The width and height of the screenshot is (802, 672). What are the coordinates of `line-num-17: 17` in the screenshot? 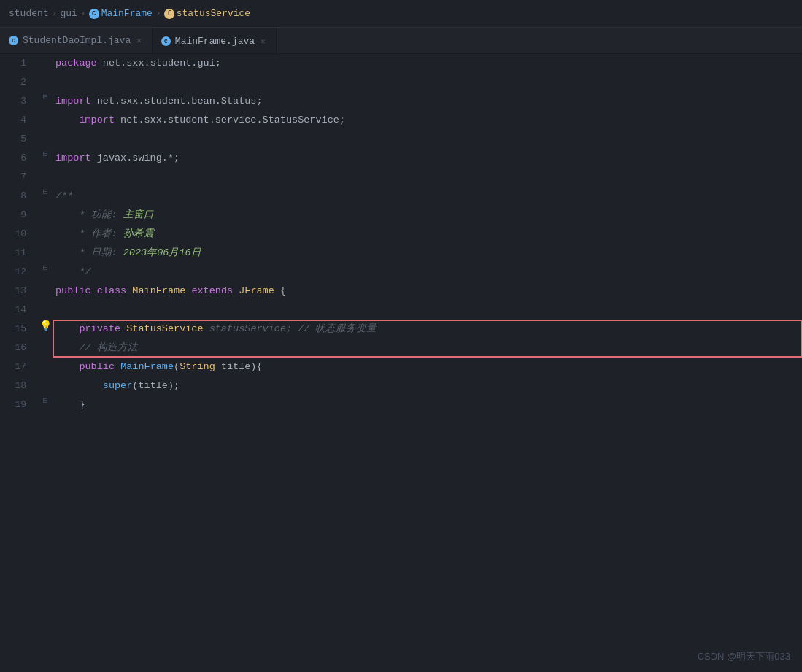 It's located at (19, 367).